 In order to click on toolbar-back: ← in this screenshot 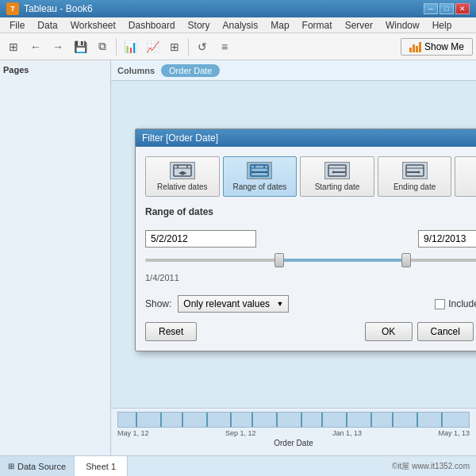, I will do `click(36, 47)`.